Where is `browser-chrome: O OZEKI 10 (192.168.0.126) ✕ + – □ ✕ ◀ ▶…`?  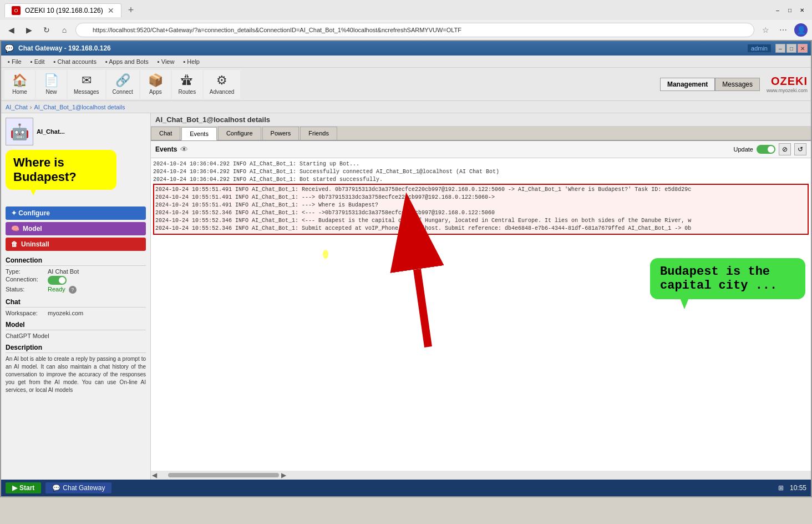 browser-chrome: O OZEKI 10 (192.168.0.126) ✕ + – □ ✕ ◀ ▶… is located at coordinates (406, 20).